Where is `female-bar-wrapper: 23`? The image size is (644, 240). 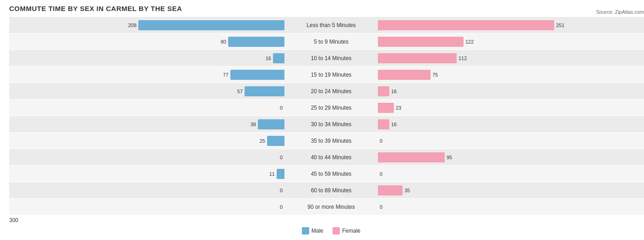
female-bar-wrapper: 23 is located at coordinates (510, 108).